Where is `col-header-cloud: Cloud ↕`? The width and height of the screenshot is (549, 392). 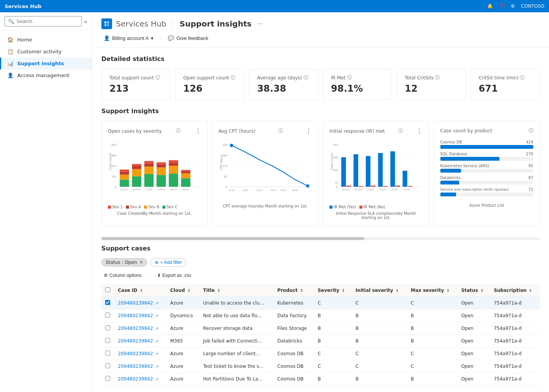 col-header-cloud: Cloud ↕ is located at coordinates (183, 291).